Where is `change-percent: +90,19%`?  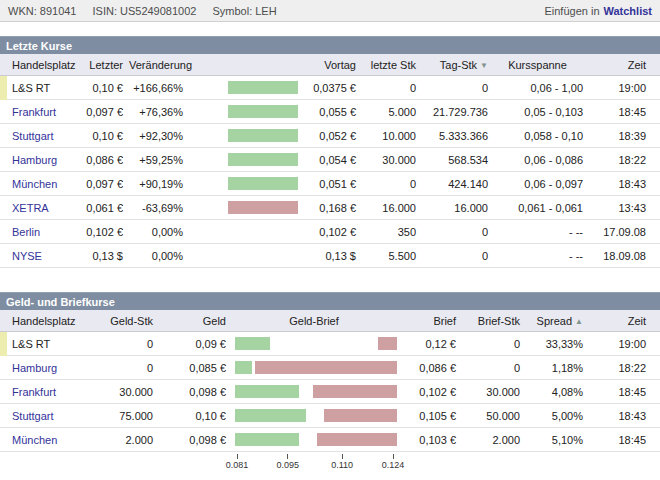
change-percent: +90,19% is located at coordinates (155, 184).